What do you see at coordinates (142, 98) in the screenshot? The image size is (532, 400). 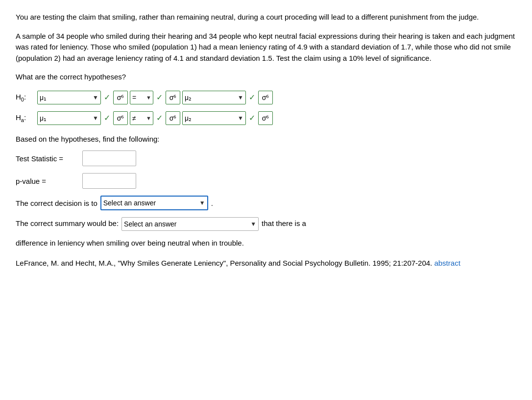 I see `h0-operator-dropdown: = ≠ < > ≤ ≥ ▼` at bounding box center [142, 98].